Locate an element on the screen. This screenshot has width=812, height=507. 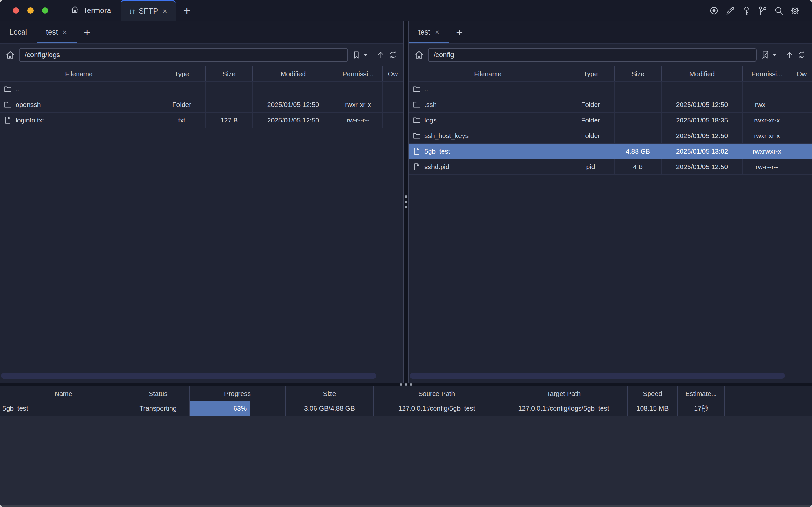
column-header-progress: Progress is located at coordinates (237, 394).